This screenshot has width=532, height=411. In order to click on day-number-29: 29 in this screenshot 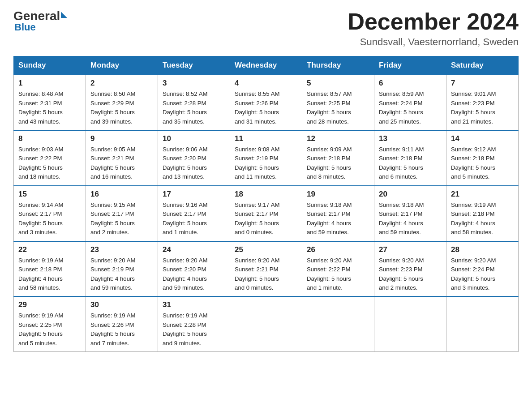, I will do `click(50, 305)`.